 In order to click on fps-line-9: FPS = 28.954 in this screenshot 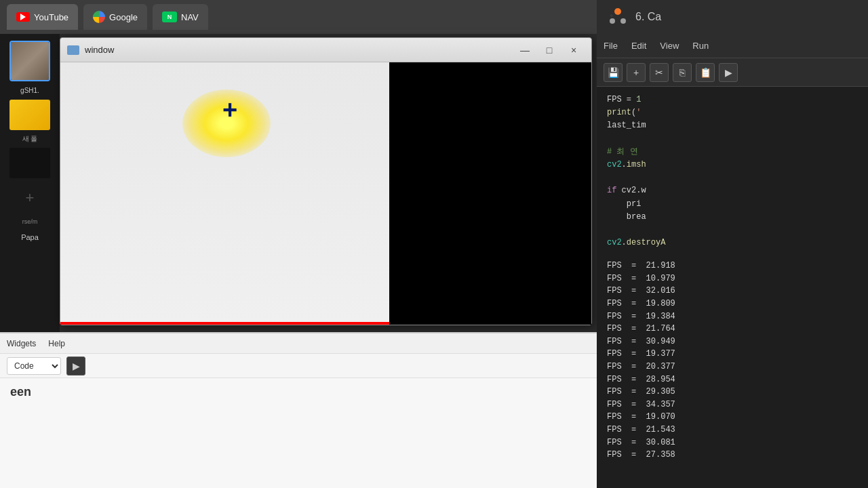, I will do `click(732, 380)`.